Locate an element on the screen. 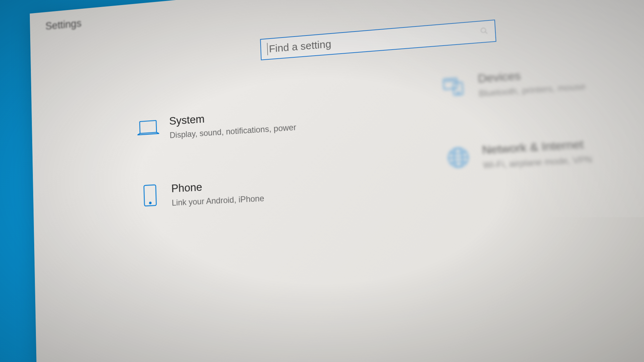 The width and height of the screenshot is (644, 362). laptop-icon is located at coordinates (148, 128).